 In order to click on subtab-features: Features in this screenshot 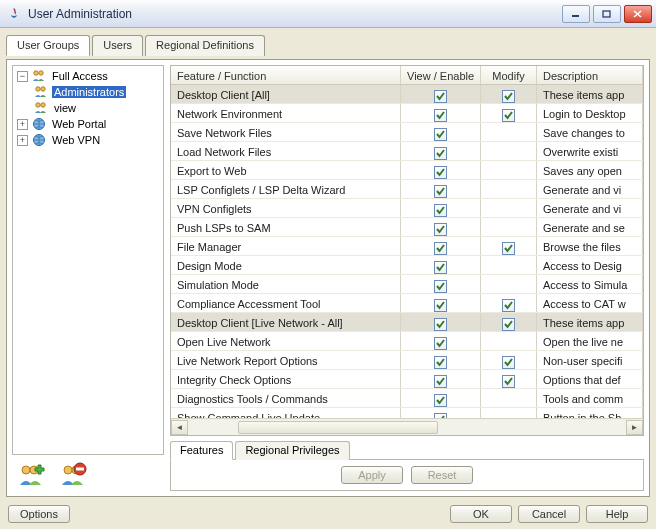, I will do `click(202, 450)`.